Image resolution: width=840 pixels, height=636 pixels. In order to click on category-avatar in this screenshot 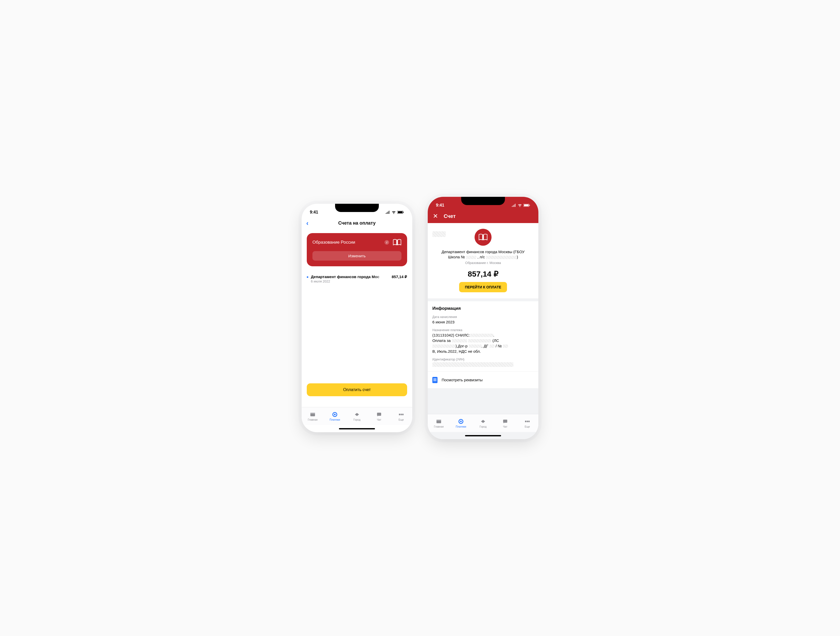, I will do `click(483, 237)`.